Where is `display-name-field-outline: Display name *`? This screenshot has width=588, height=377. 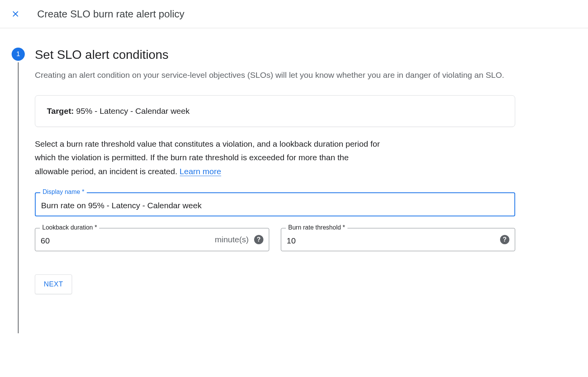
display-name-field-outline: Display name * is located at coordinates (275, 204).